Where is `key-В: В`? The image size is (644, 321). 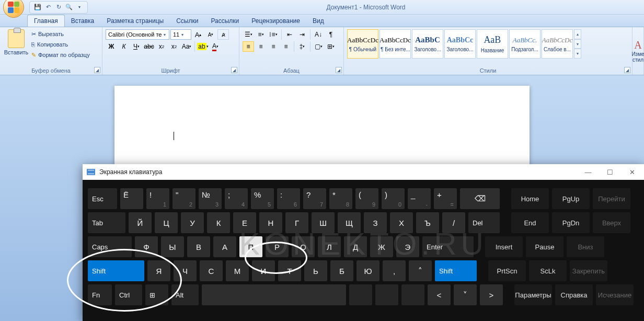 key-В: В is located at coordinates (199, 247).